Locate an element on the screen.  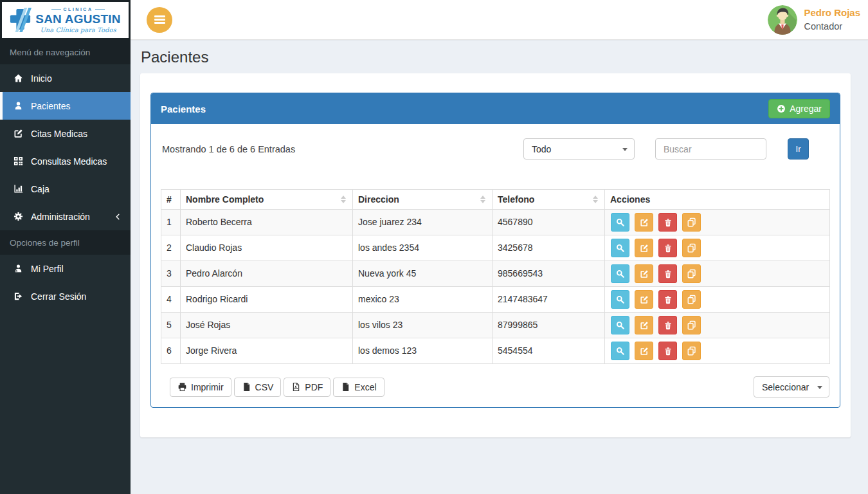
caret-down-icon is located at coordinates (820, 389).